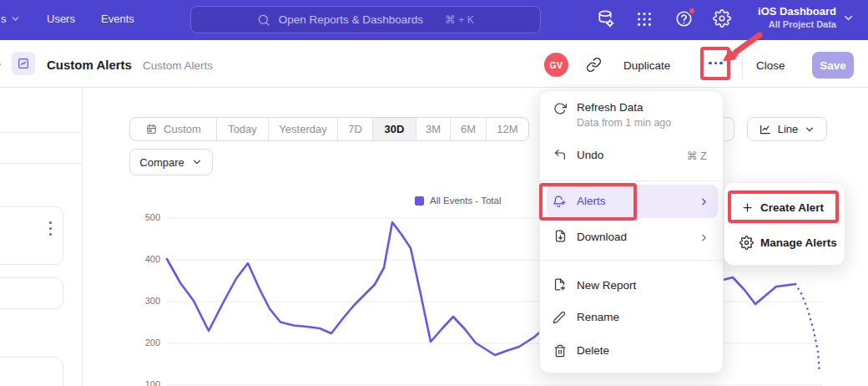 This screenshot has width=868, height=386. What do you see at coordinates (633, 201) in the screenshot?
I see `menu-item-alerts: Alerts` at bounding box center [633, 201].